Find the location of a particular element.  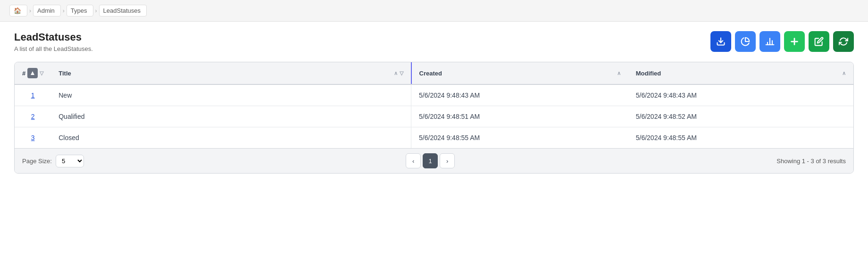

pie-chart-icon is located at coordinates (745, 42).